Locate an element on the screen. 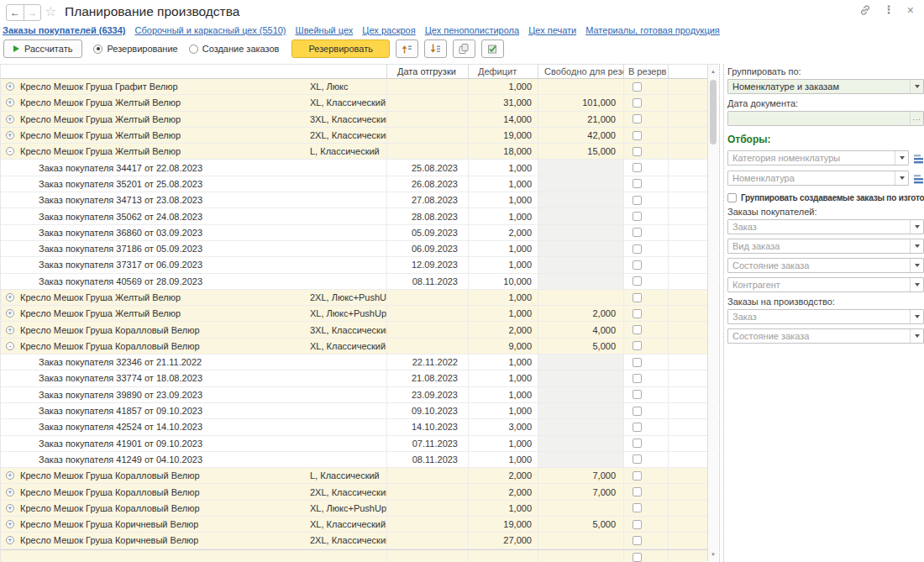 The width and height of the screenshot is (924, 562). customer-order-row: Заказ покупателя 35062 от 24.08.202328.0… is located at coordinates (354, 217).